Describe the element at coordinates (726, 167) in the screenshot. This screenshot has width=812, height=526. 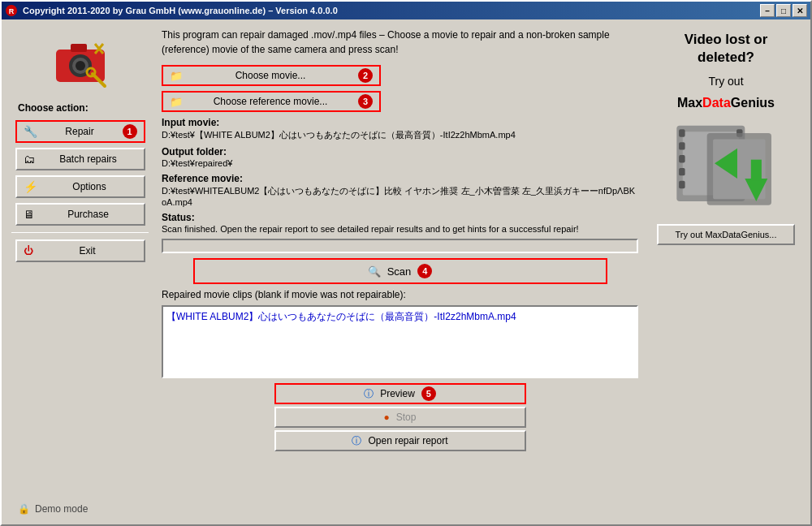
I see `film-svg` at that location.